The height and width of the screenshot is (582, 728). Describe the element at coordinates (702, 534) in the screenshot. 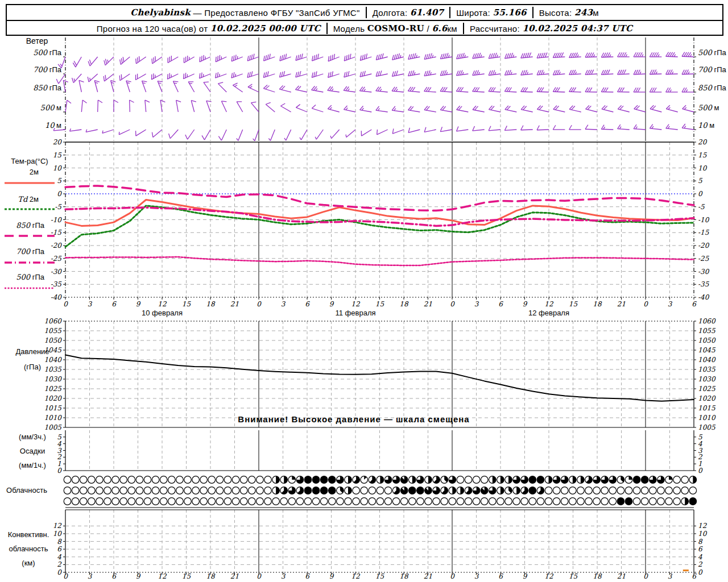

I see `convective-ytick-right: 10` at that location.